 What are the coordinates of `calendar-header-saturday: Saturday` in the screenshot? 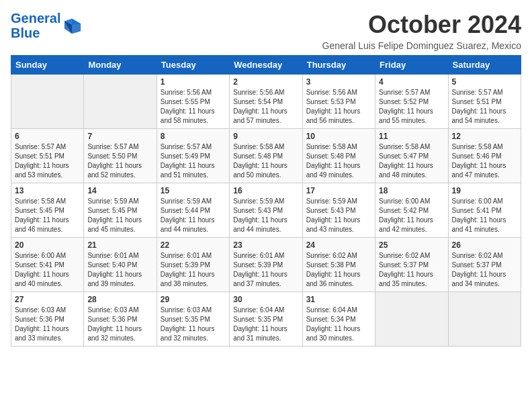 It's located at (484, 65).